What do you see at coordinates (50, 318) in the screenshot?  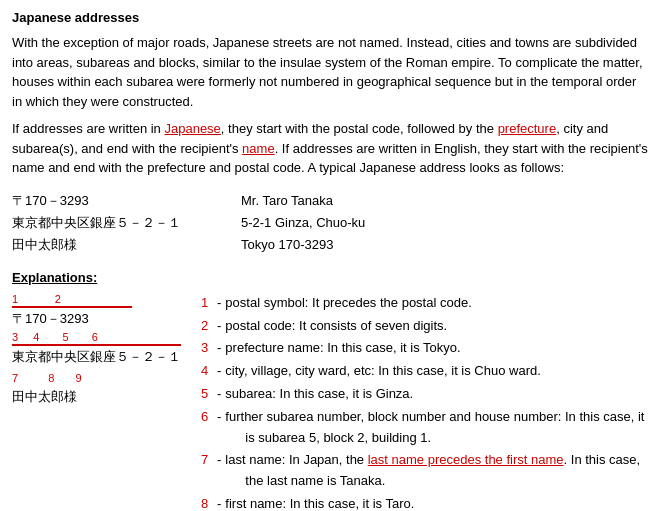 I see `diag-postal-text: 〒170－3293` at bounding box center [50, 318].